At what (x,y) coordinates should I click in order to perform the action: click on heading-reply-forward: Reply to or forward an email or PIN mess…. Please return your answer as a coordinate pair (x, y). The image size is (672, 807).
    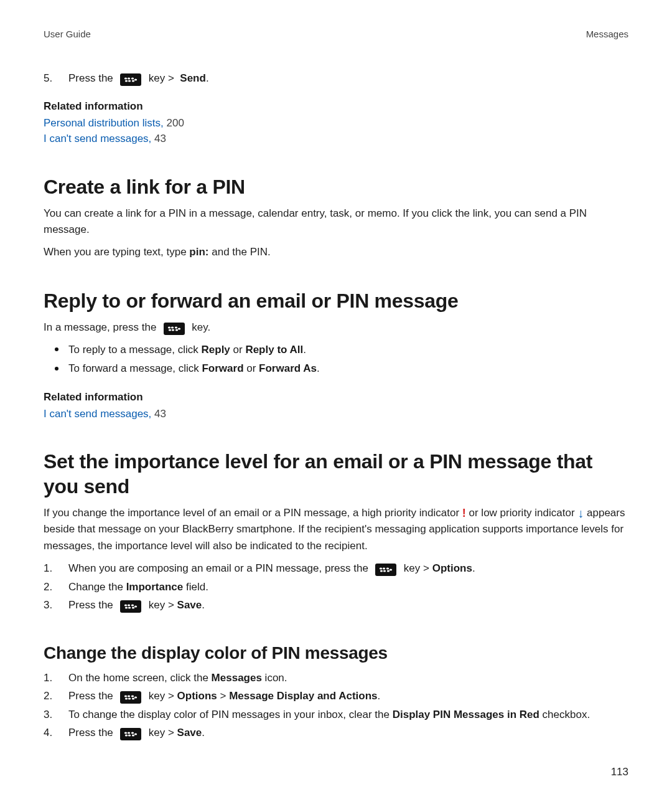
    Looking at the image, I should click on (336, 301).